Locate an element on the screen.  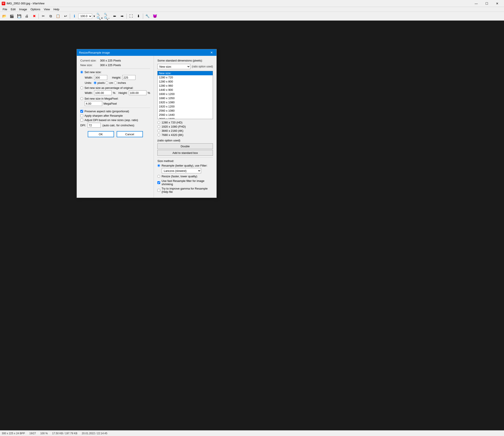
print-button is located at coordinates (27, 16).